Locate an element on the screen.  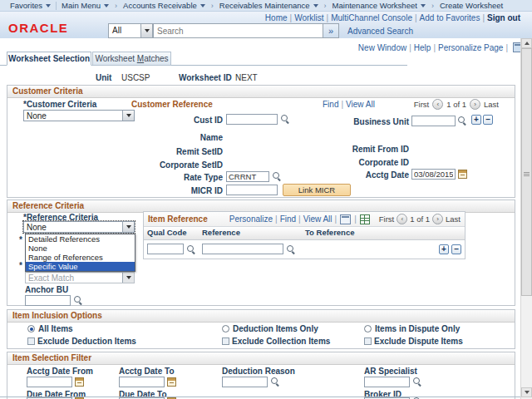
breadcrumb-create-worksheet: Create Worksheet is located at coordinates (471, 5).